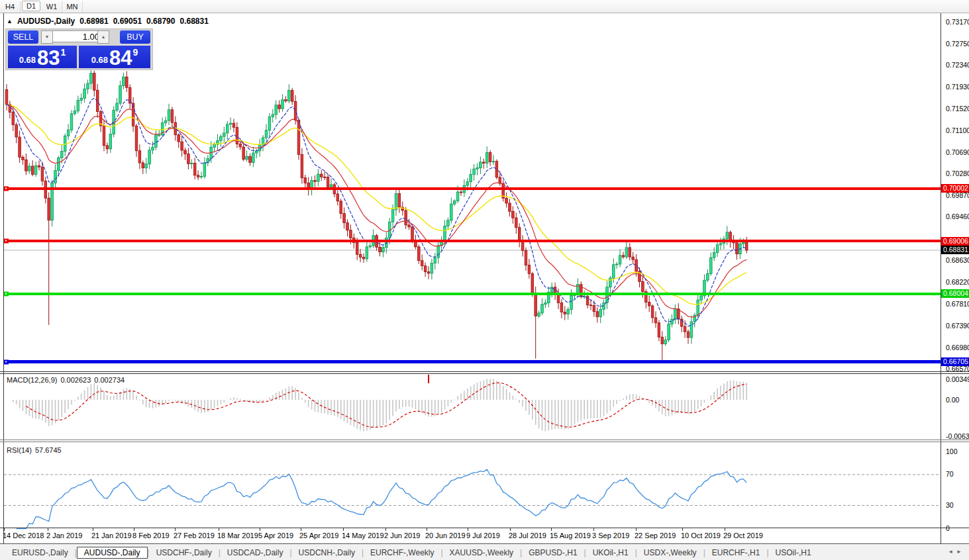 This screenshot has height=560, width=969. I want to click on rsi-axis-70: 70, so click(950, 474).